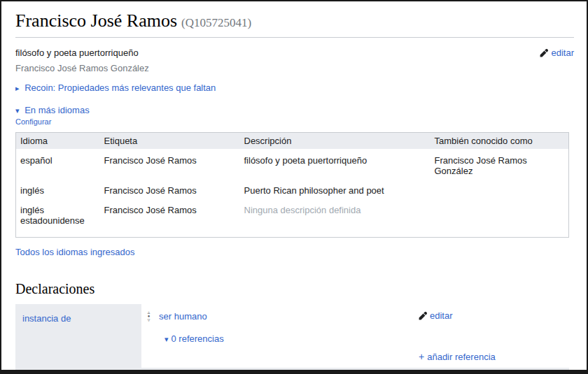 This screenshot has width=588, height=374. What do you see at coordinates (293, 218) in the screenshot?
I see `table-row: inglés estadounidense Francisco José Ram…` at bounding box center [293, 218].